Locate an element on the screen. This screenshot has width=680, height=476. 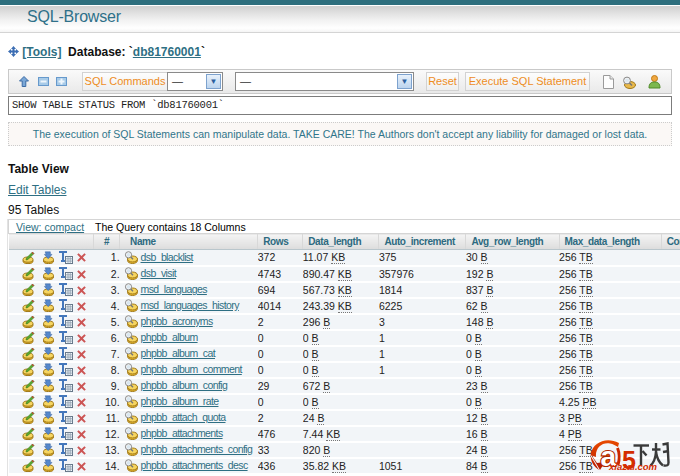
svg-text: xiazai.com is located at coordinates (633, 466).